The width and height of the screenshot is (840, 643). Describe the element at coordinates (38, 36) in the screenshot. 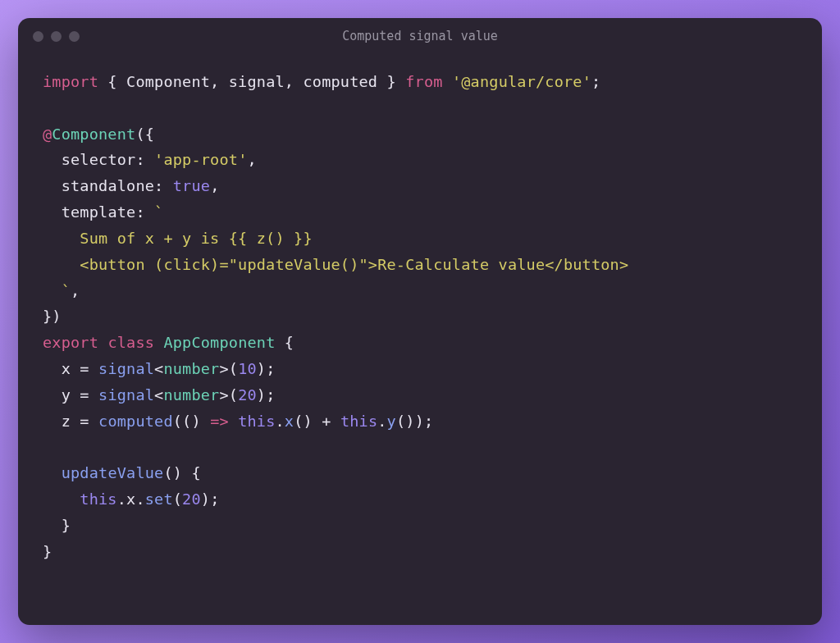

I see `close-icon` at that location.